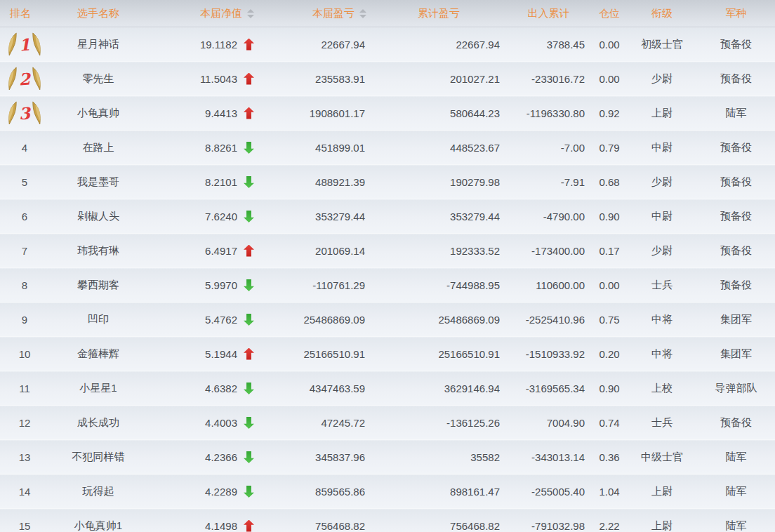 The width and height of the screenshot is (775, 532). What do you see at coordinates (475, 182) in the screenshot?
I see `cumulative-pl-value: 190279.98` at bounding box center [475, 182].